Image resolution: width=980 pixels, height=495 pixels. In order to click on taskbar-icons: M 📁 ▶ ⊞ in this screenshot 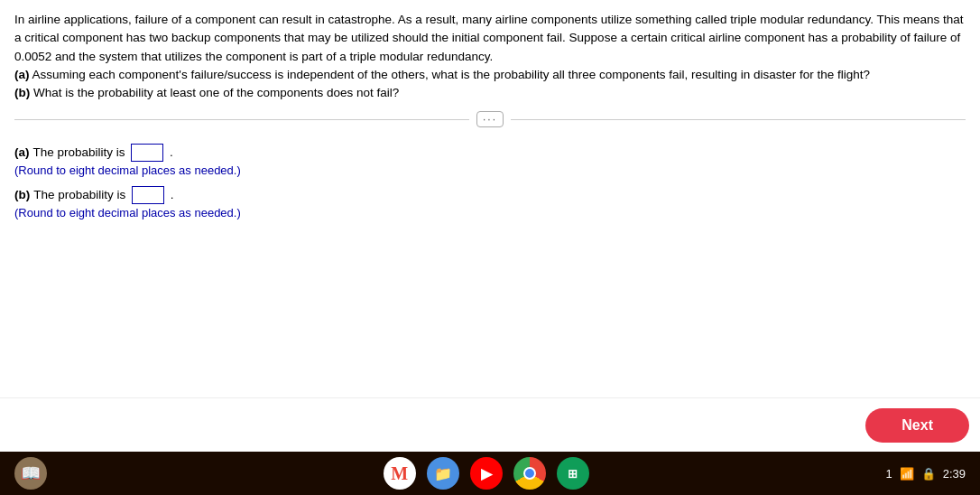, I will do `click(485, 473)`.